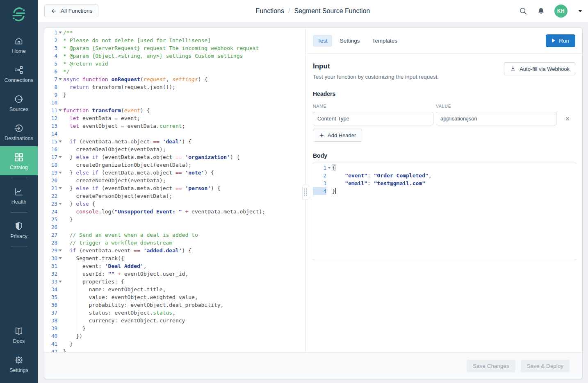  What do you see at coordinates (175, 227) in the screenshot?
I see `code-line: 26` at bounding box center [175, 227].